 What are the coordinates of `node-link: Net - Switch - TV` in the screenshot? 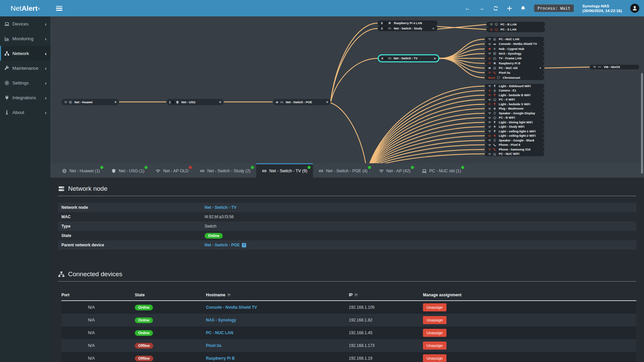 It's located at (221, 207).